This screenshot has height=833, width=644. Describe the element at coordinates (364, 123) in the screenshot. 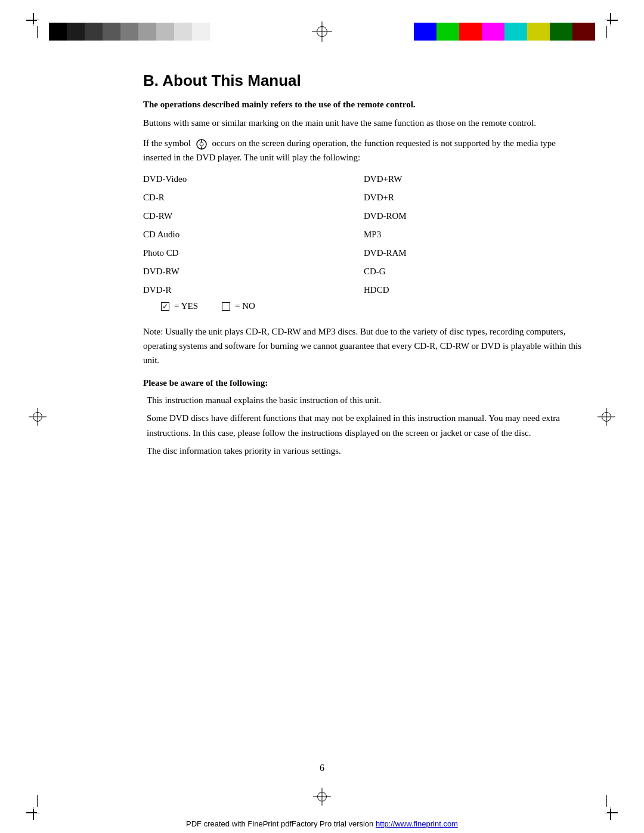

I see `paragraph-1: Buttons with same or similar marking on …` at that location.